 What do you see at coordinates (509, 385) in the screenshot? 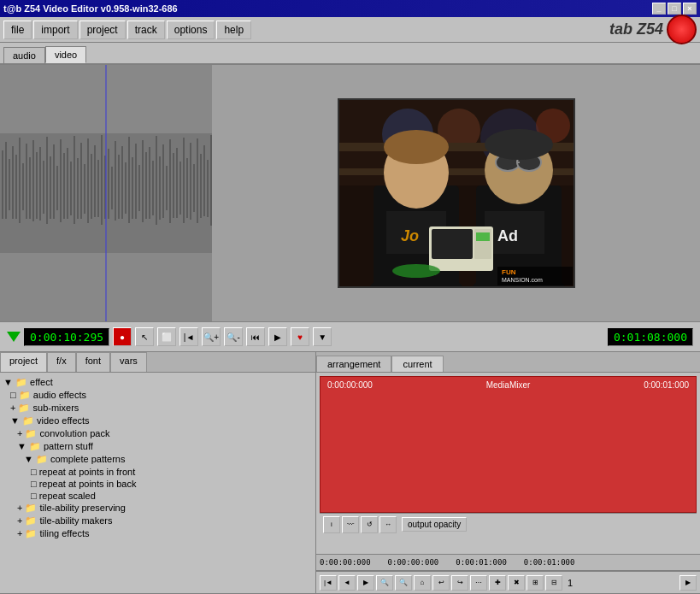
I see `media-name: MediaMixer` at bounding box center [509, 385].